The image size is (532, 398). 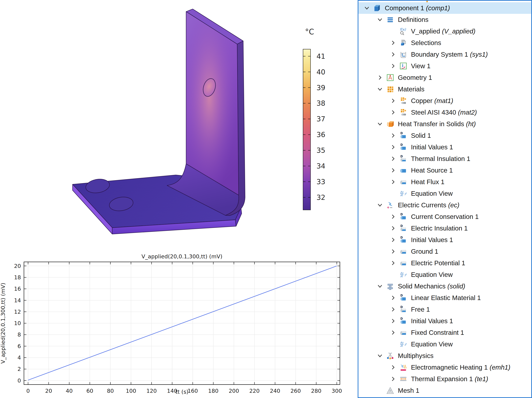 What do you see at coordinates (432, 170) in the screenshot?
I see `tree-row-label: Heat Source 1` at bounding box center [432, 170].